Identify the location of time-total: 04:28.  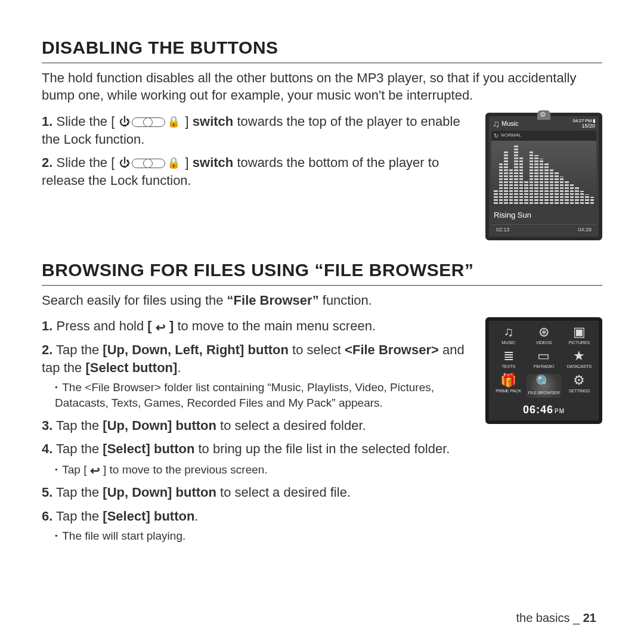
(584, 230).